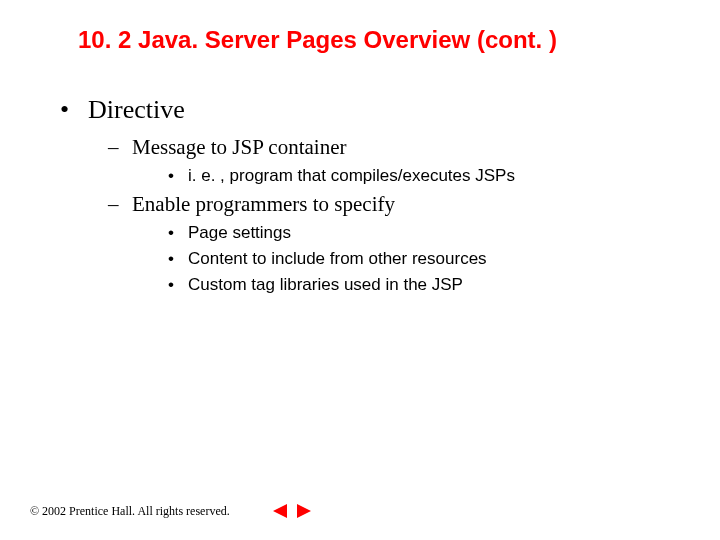 This screenshot has height=540, width=720. What do you see at coordinates (360, 511) in the screenshot?
I see `slide-footer: © 2002 Prentice Hall. All rights reserve…` at bounding box center [360, 511].